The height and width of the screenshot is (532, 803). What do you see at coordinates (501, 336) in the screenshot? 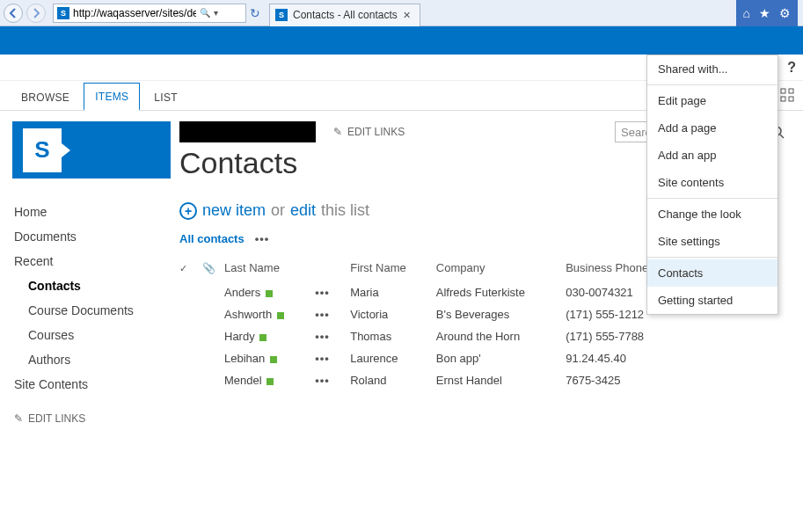
I see `cell-company: Around the Horn` at bounding box center [501, 336].